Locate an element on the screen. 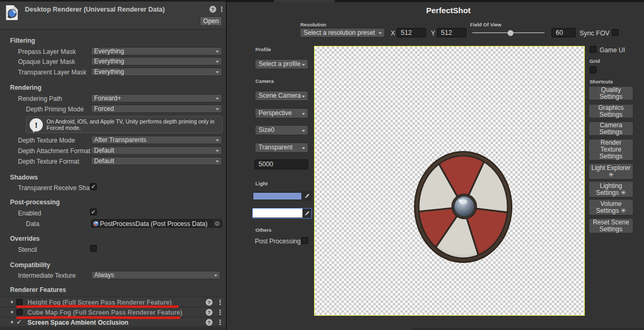  object-picker-icon: ⊙ is located at coordinates (217, 223).